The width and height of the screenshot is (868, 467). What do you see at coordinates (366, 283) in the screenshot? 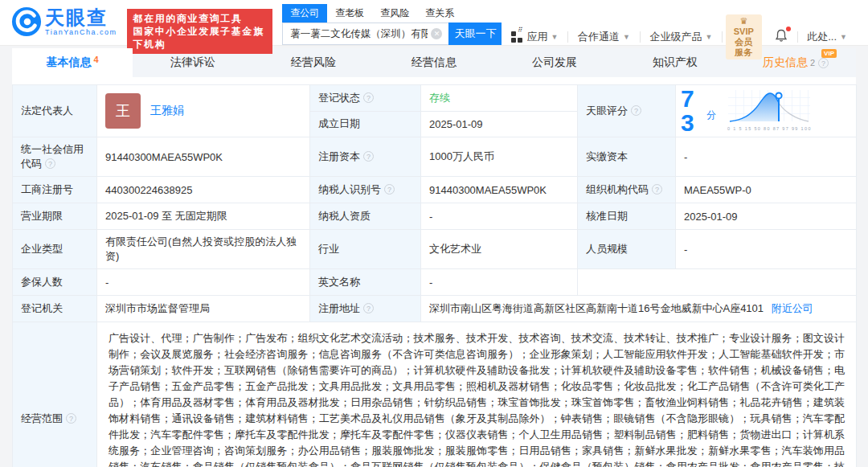
I see `english-name-label: 英文名称` at bounding box center [366, 283].